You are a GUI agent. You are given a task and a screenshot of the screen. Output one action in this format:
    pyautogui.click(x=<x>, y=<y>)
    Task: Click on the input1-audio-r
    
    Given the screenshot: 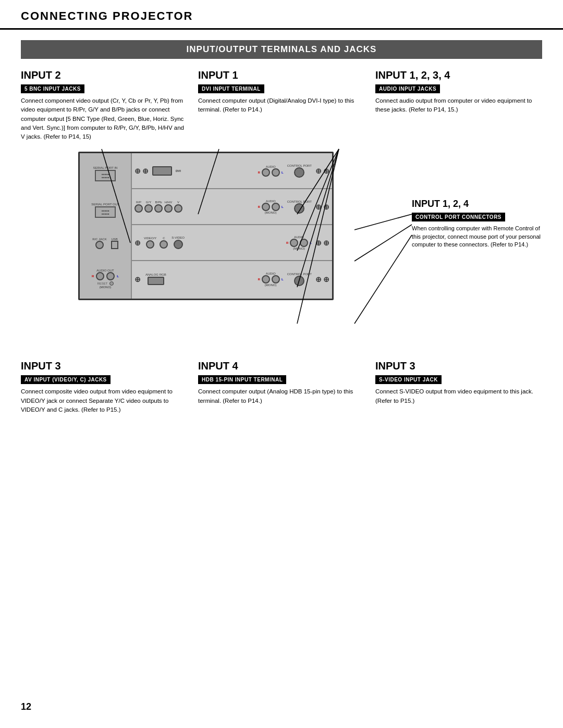 What is the action you would take?
    pyautogui.click(x=266, y=172)
    